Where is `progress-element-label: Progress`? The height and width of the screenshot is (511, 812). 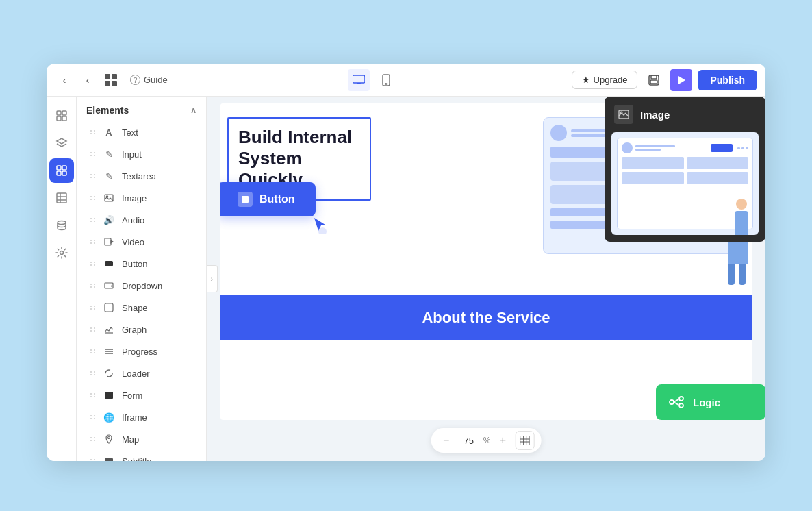 progress-element-label: Progress is located at coordinates (140, 352).